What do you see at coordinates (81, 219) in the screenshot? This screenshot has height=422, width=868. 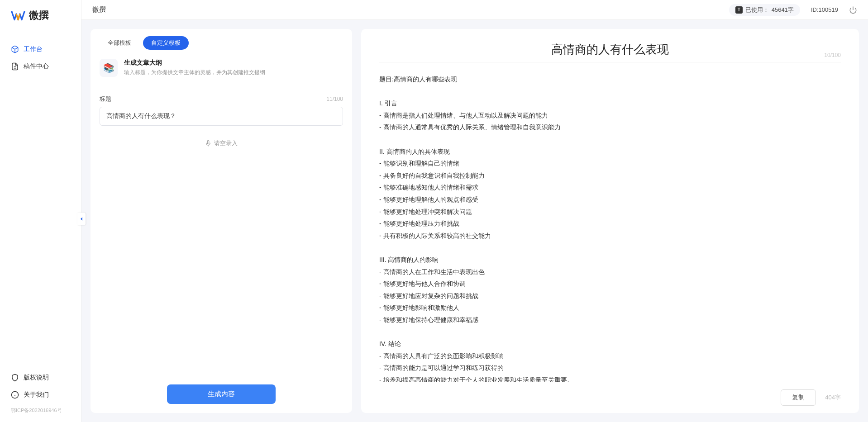 I see `sidebar-collapse-handle` at bounding box center [81, 219].